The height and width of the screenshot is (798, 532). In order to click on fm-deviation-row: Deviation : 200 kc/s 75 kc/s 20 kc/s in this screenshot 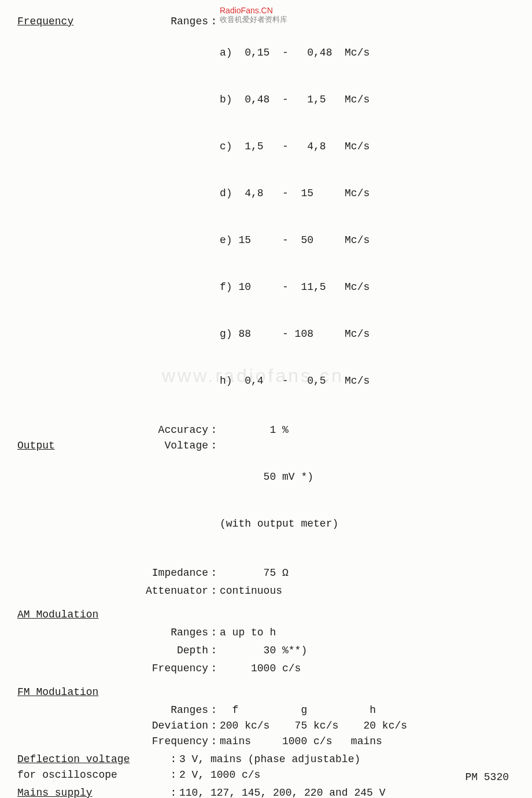, I will do `click(266, 726)`.